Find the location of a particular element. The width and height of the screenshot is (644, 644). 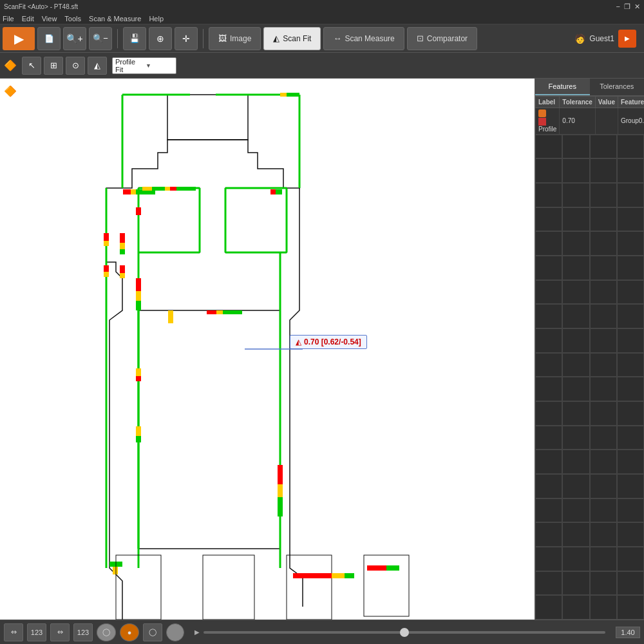

menu-help: Help is located at coordinates (156, 19).